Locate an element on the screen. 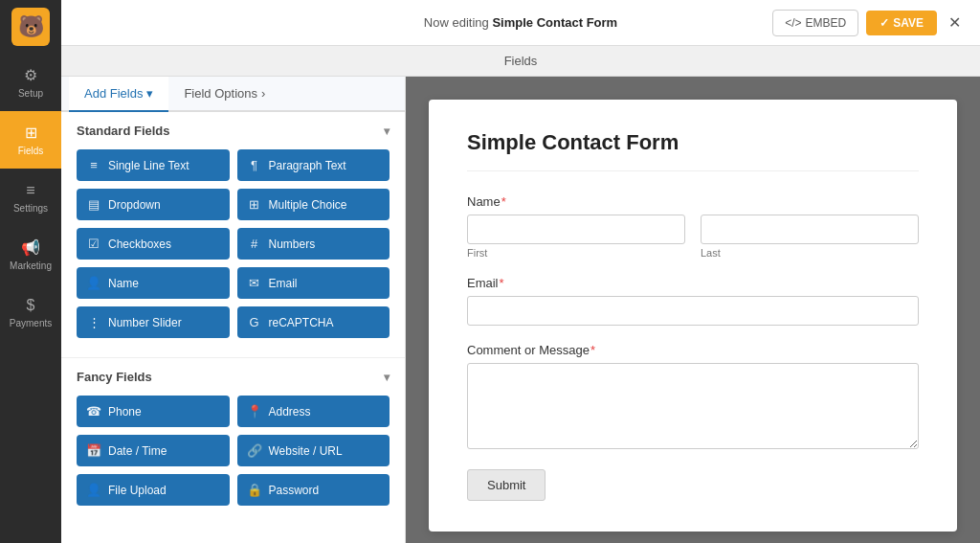 This screenshot has width=980, height=543. field-btn-recaptcha-label: reCAPTCHA is located at coordinates (301, 323).